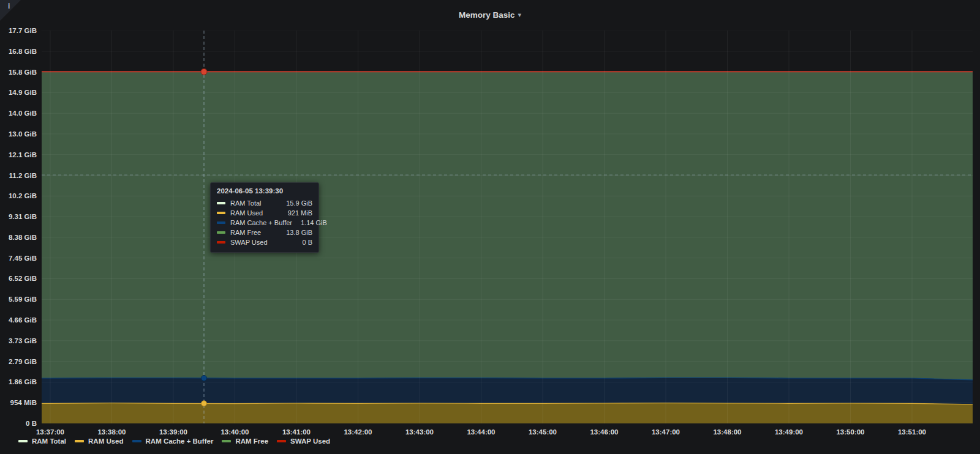  Describe the element at coordinates (18, 382) in the screenshot. I see `y-tick-label: 1.86 GiB` at that location.